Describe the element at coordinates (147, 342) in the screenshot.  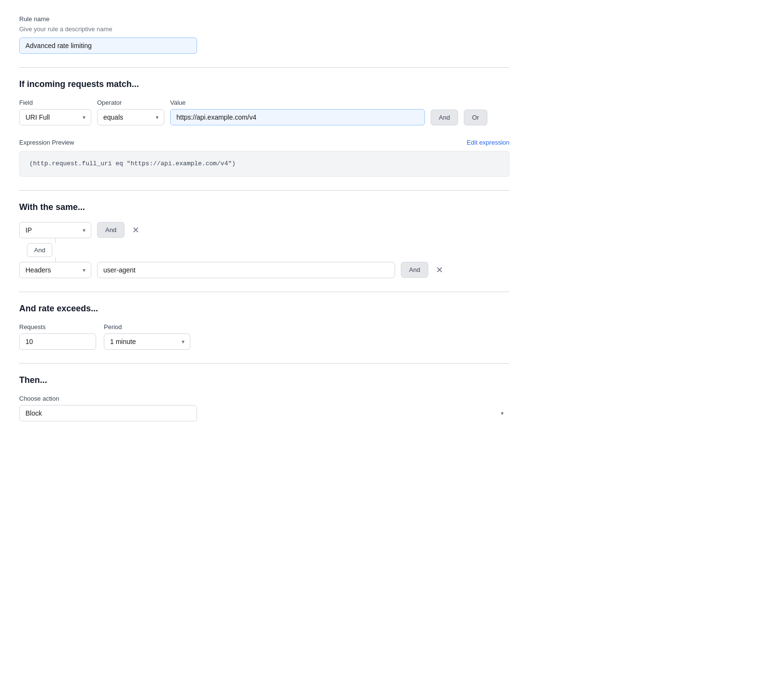
I see `period-select: 1 minute 10 seconds 1 hour 24 hours` at that location.